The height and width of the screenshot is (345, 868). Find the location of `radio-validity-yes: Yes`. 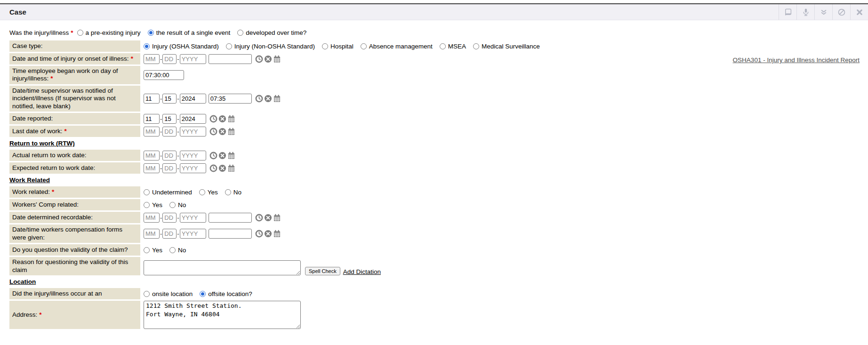

radio-validity-yes: Yes is located at coordinates (153, 250).